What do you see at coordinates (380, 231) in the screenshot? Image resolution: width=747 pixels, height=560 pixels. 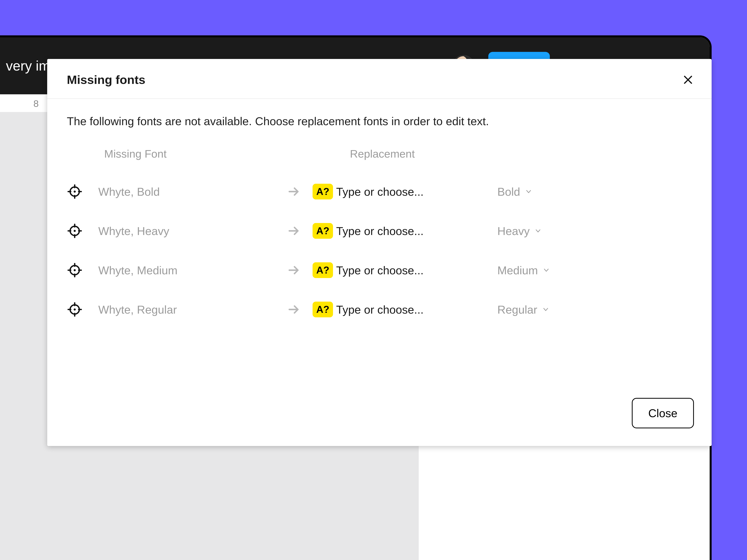 I see `table-row: Whyte, Heavy A? Type or choose... Heavy` at bounding box center [380, 231].